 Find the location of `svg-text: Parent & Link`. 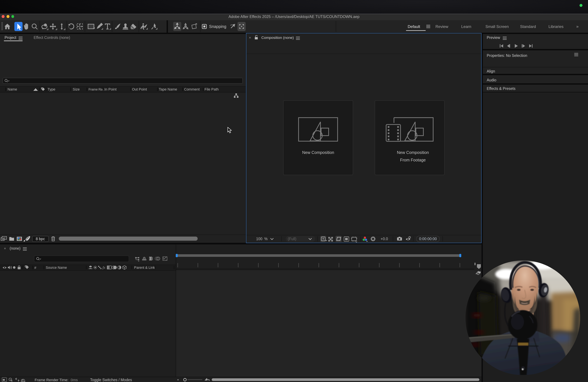

svg-text: Parent & Link is located at coordinates (145, 267).